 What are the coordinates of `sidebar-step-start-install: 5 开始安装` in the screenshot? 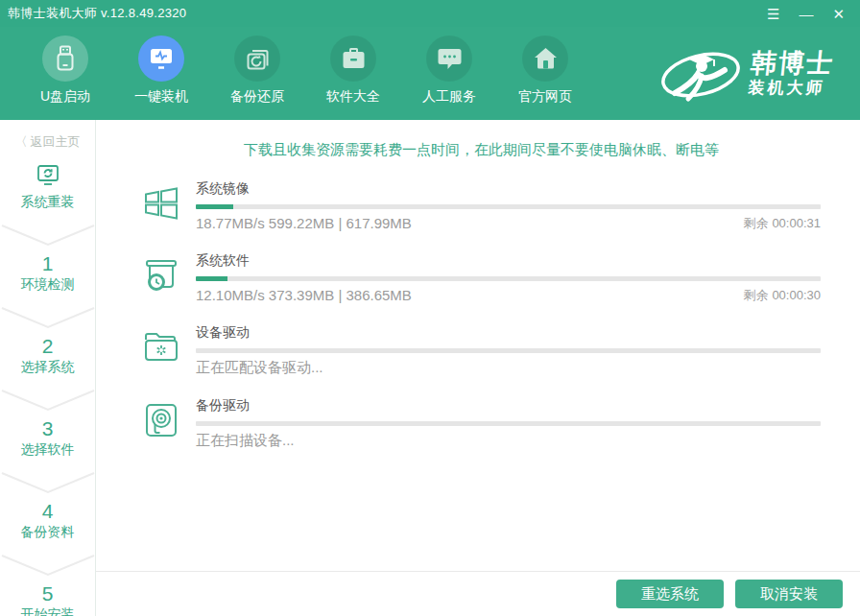 It's located at (48, 599).